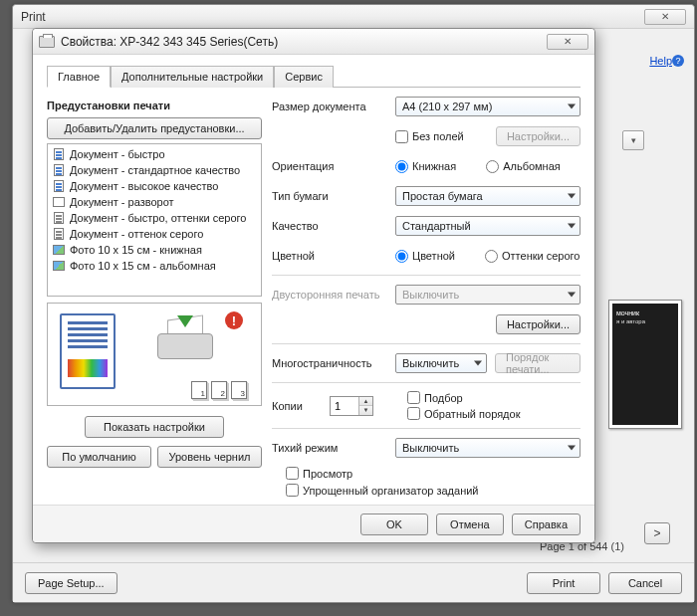  What do you see at coordinates (154, 354) in the screenshot?
I see `preview-panel: !` at bounding box center [154, 354].